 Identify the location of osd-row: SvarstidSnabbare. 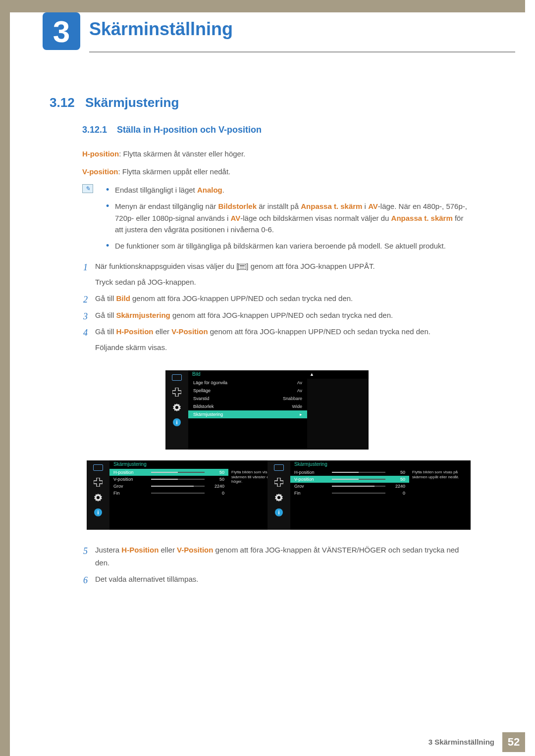
(248, 399).